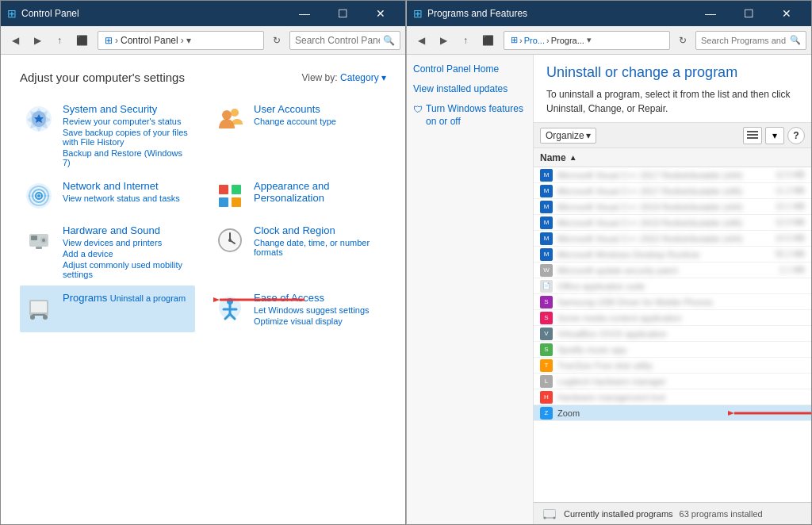  I want to click on list-item: W Microsoft update security patch 2.1 MB, so click(672, 270).